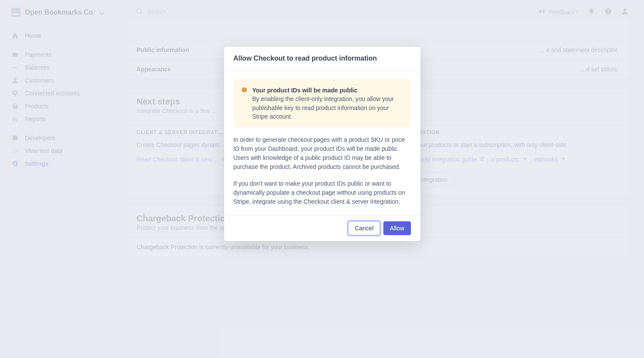 Image resolution: width=644 pixels, height=358 pixels. What do you see at coordinates (322, 103) in the screenshot?
I see `modal-callout: Your product IDs will be made public By …` at bounding box center [322, 103].